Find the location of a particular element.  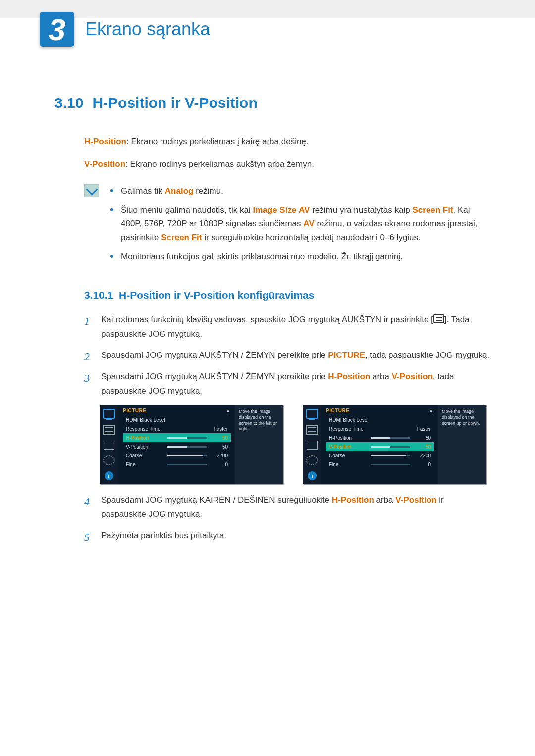

osd-row-hposition: H-Position50 is located at coordinates (380, 438).